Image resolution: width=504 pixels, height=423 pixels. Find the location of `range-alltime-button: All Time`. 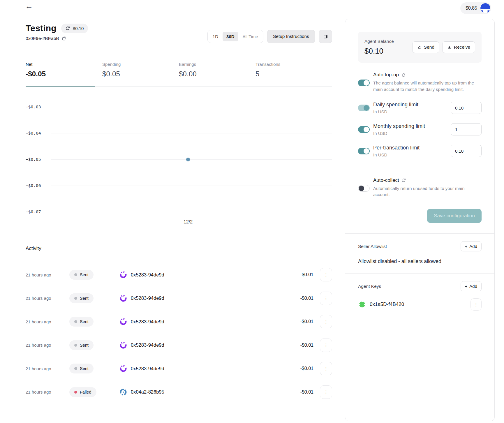

range-alltime-button: All Time is located at coordinates (251, 37).